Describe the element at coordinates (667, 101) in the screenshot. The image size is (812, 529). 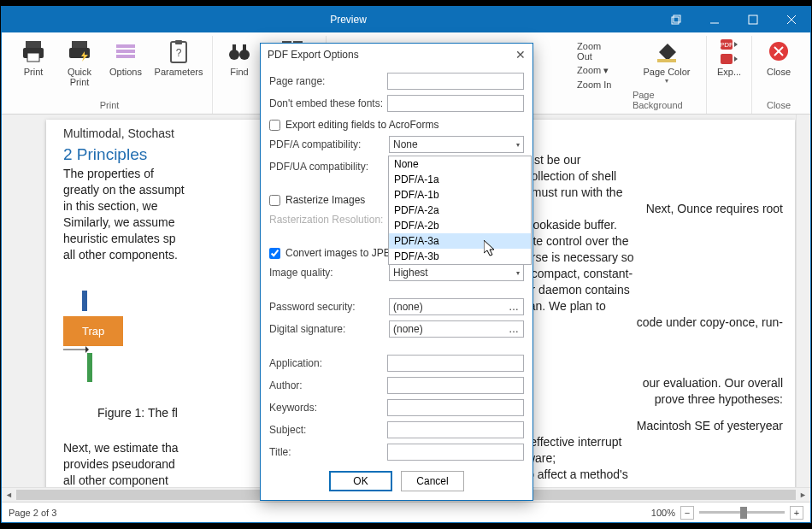
I see `group-label-background: Page Background` at that location.